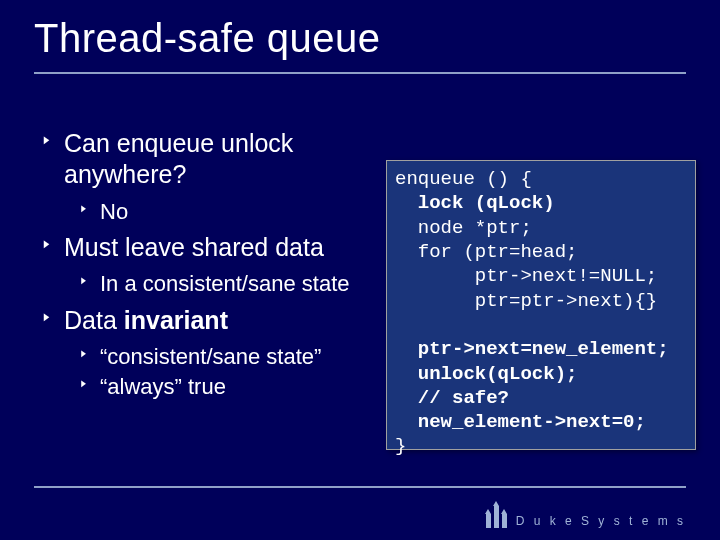 This screenshot has width=720, height=540. Describe the element at coordinates (220, 354) in the screenshot. I see `bullet-3: Data invariant “consistent/sane state” “…` at that location.